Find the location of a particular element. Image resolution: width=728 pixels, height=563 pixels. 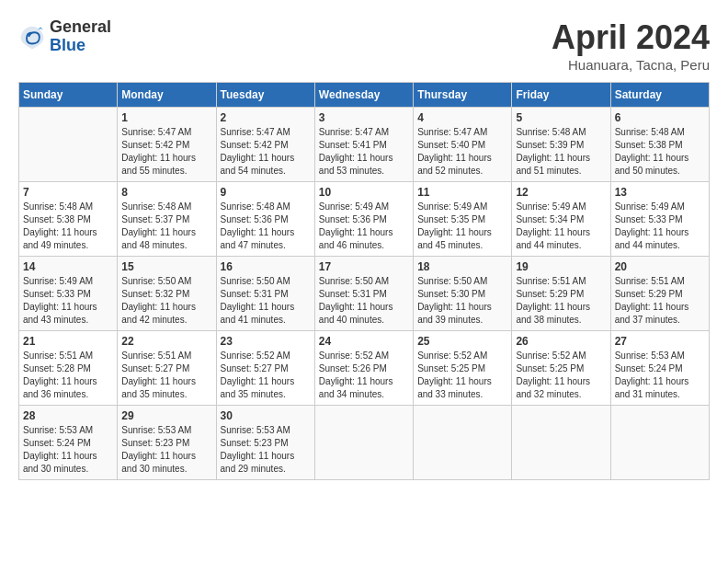

day-number: 18 is located at coordinates (462, 267).